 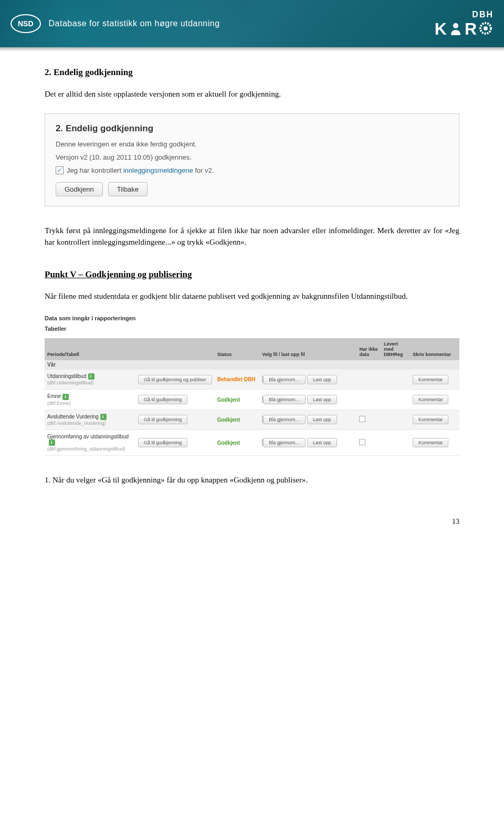 I want to click on table-row: Utdanningstilbud(dbf.Utdanningstilbud)Gå…, so click(x=252, y=380).